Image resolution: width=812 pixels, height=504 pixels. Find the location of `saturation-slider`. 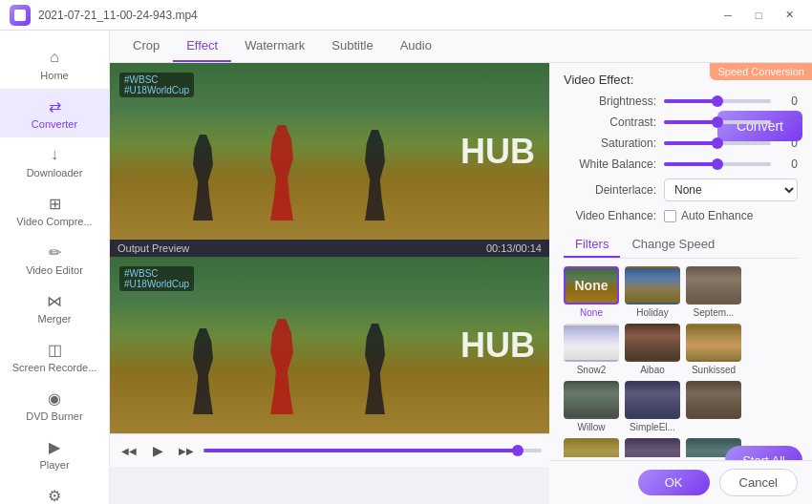

saturation-slider is located at coordinates (717, 143).